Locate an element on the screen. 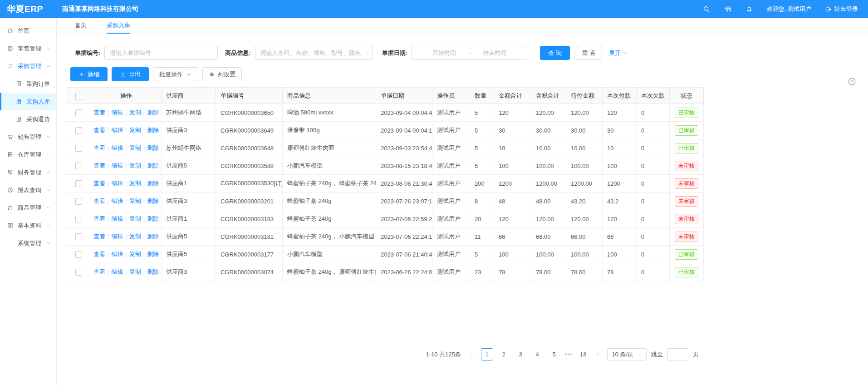 The height and width of the screenshot is (385, 868). sidebar-item-purchase-inbound: 采购入库 is located at coordinates (28, 102).